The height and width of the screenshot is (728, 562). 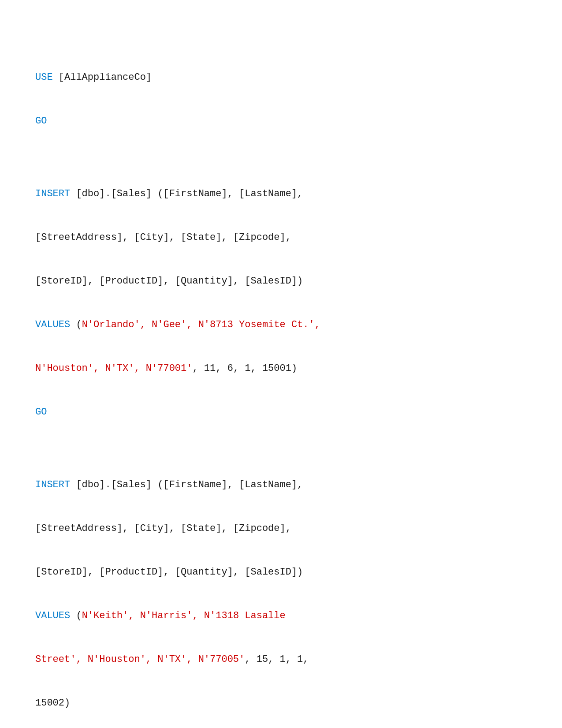 I want to click on insert1-data2: N'Houston', N'TX', N'77001', so click(x=114, y=369).